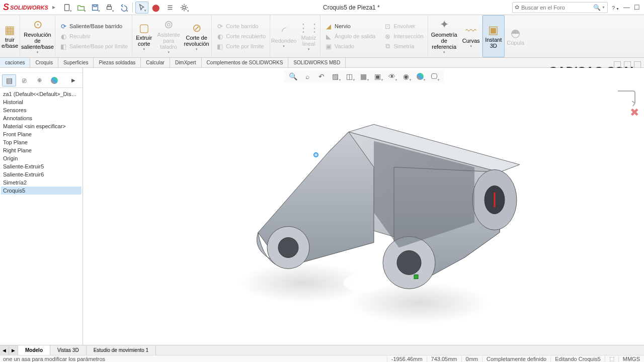 This screenshot has height=362, width=644. Describe the element at coordinates (94, 36) in the screenshot. I see `loft-boss-button: ◐Recubrir` at that location.